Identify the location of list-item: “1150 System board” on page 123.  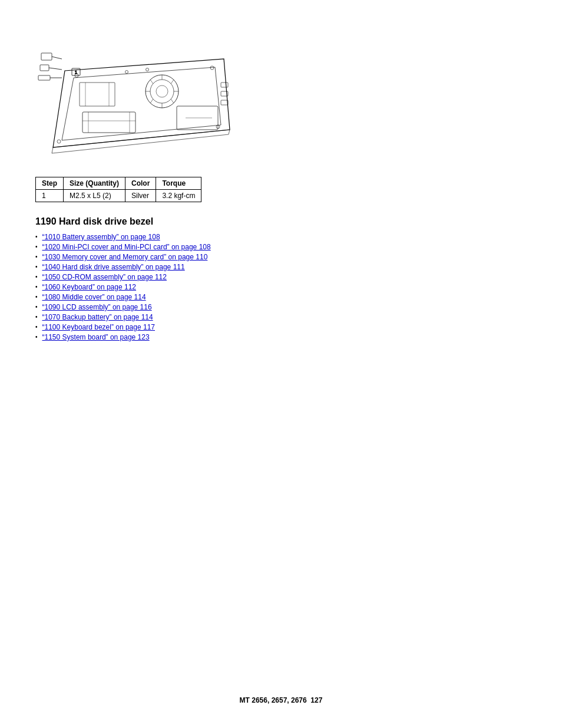
(281, 337).